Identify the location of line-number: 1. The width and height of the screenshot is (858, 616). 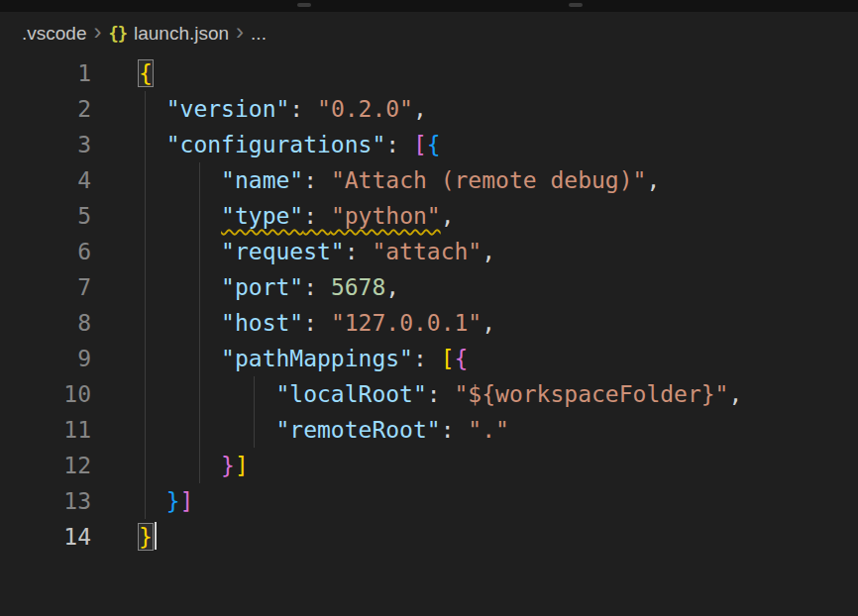
(46, 73).